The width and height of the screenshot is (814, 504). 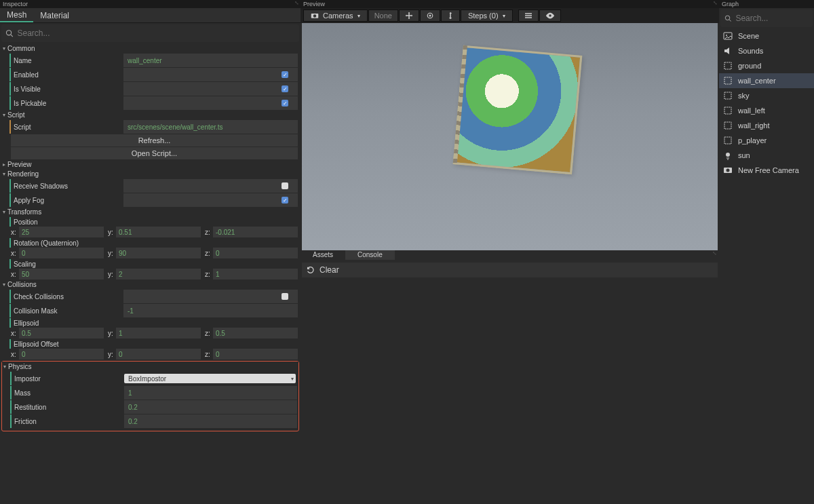 I want to click on graph-item-label: wall_left, so click(x=752, y=111).